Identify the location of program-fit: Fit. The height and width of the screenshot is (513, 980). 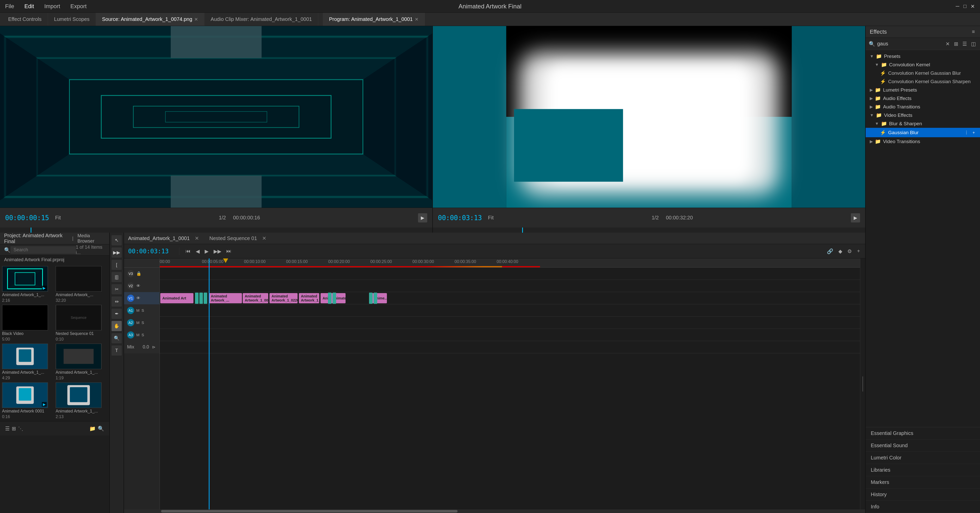
(491, 218).